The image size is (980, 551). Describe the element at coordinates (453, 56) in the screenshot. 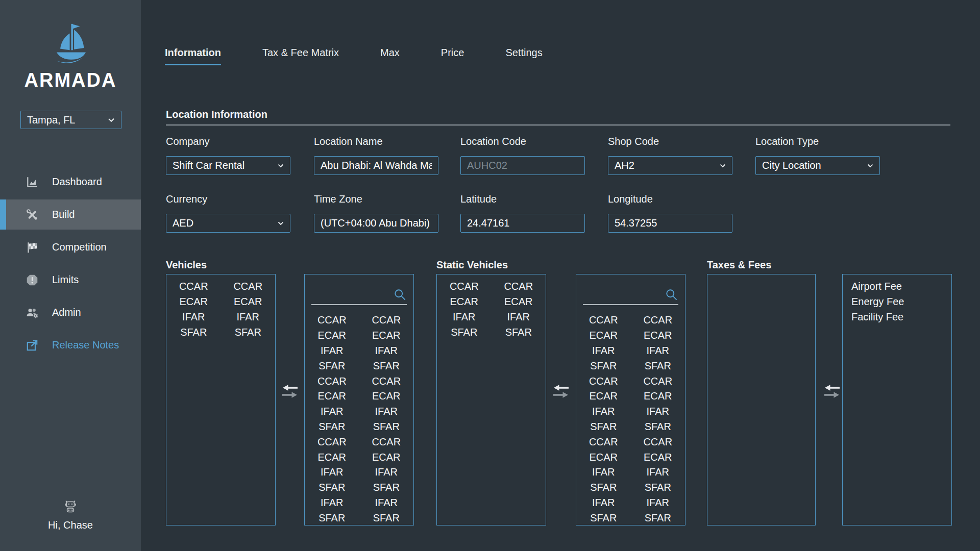

I see `tab-price: Price` at that location.